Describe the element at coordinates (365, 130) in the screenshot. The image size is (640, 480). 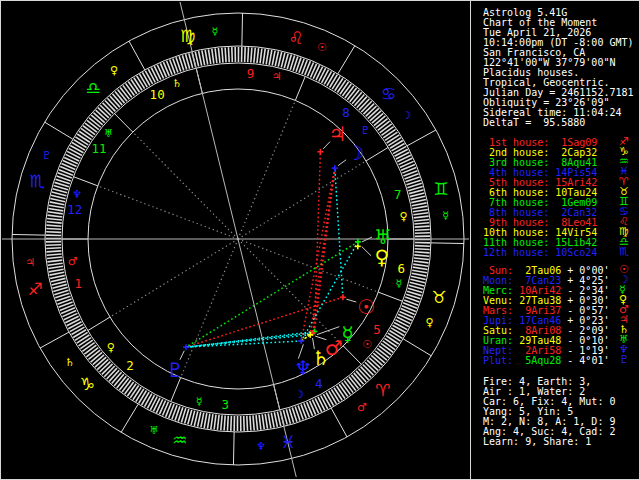
I see `house-ruler-glyph: ♇` at that location.